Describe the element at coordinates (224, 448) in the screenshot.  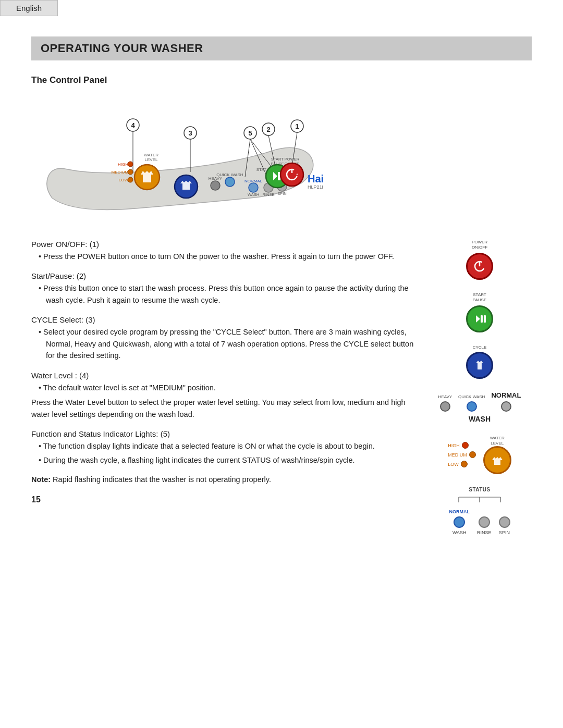
I see `status-section: Function and Status Indicator Lights: (5…` at that location.